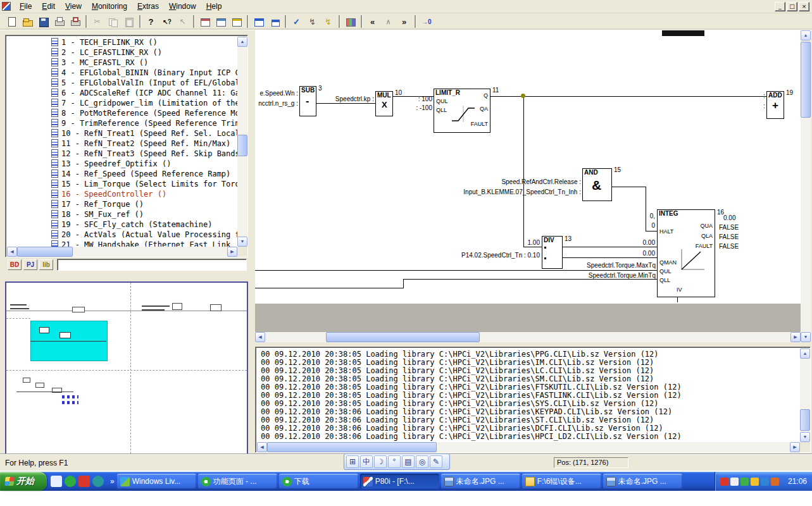 This screenshot has height=506, width=812. Describe the element at coordinates (122, 73) in the screenshot. I see `tree-item: 4 - EFLGlobal_BININ (Binary Input ICP CA…` at that location.